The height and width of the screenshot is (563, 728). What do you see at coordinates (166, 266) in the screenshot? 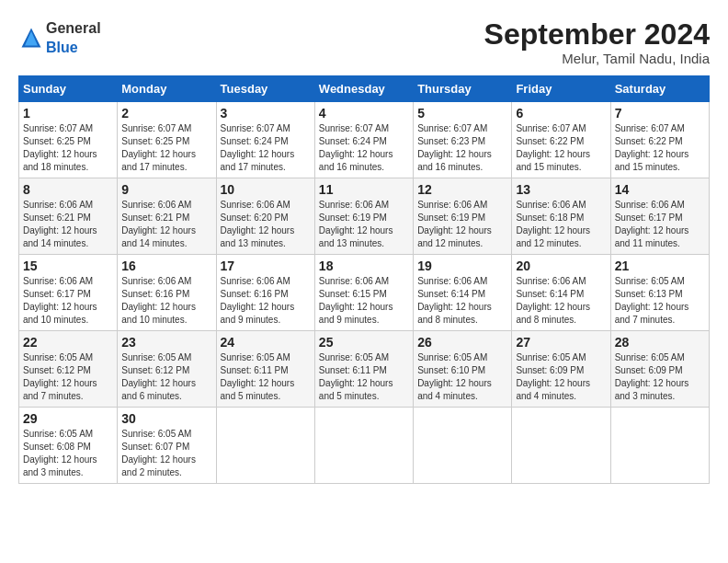
I see `day-number: 16` at bounding box center [166, 266].